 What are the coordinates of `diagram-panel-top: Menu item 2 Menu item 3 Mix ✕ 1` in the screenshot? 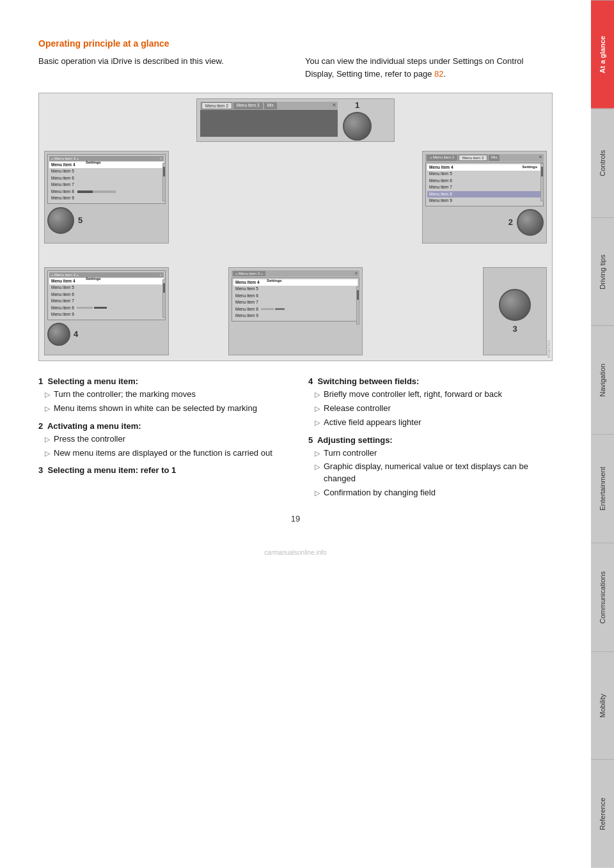 It's located at (295, 120).